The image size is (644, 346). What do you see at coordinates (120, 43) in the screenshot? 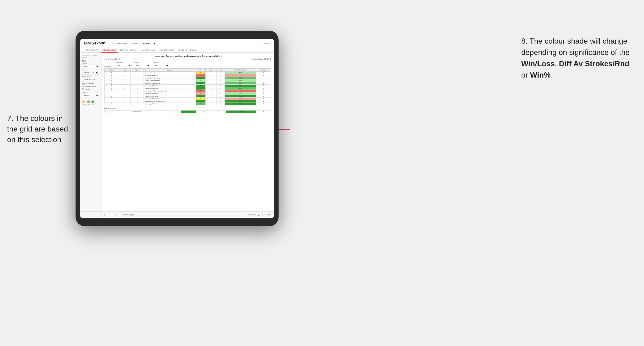
I see `nav-tournaments: TOURNAMENTS` at bounding box center [120, 43].